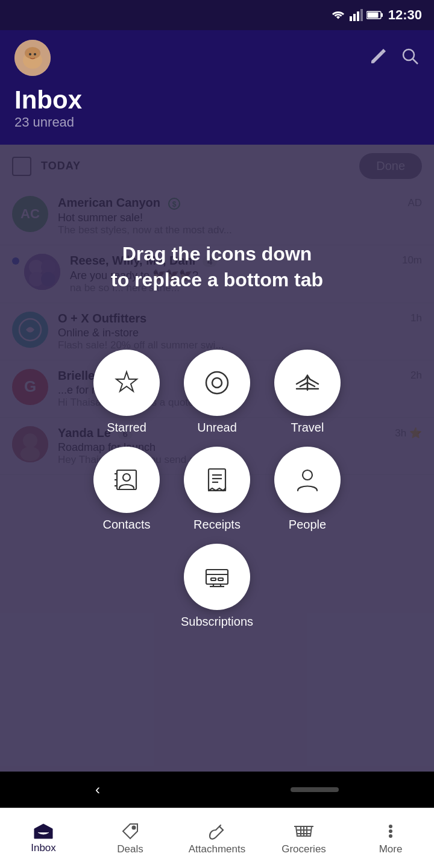 Image resolution: width=434 pixels, height=868 pixels. I want to click on search-icon, so click(410, 58).